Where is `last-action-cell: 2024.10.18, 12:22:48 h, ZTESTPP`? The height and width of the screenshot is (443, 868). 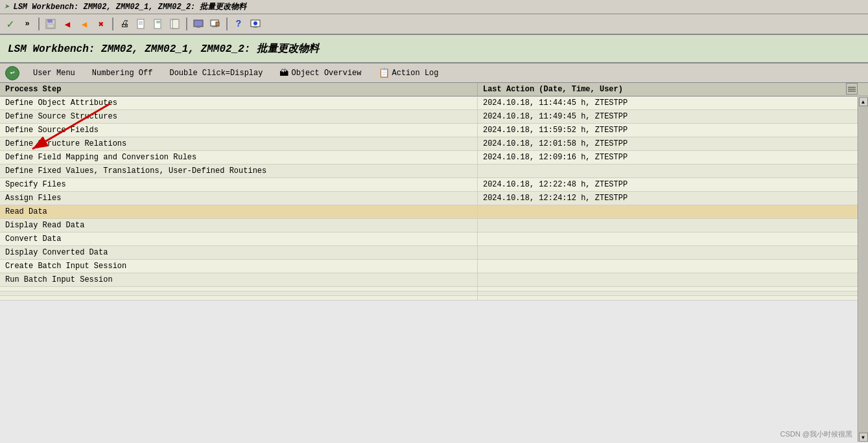
last-action-cell: 2024.10.18, 12:22:48 h, ZTESTPP is located at coordinates (673, 185).